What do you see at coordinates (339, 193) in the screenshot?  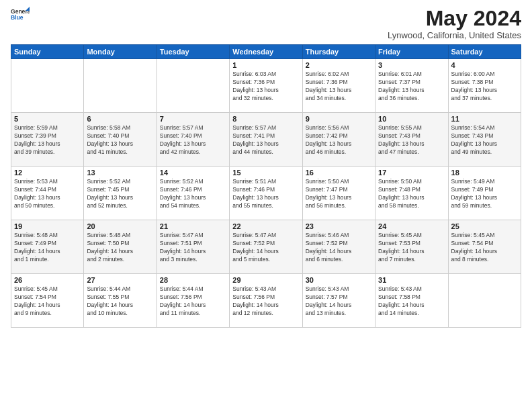 I see `calendar-cell: 16Sunrise: 5:50 AM Sunset: 7:47 PM Dayli…` at bounding box center [339, 193].